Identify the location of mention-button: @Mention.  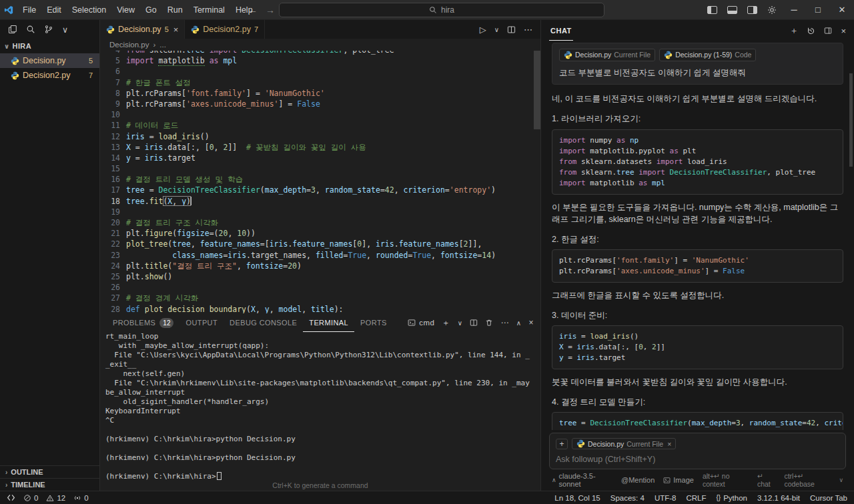
(638, 480).